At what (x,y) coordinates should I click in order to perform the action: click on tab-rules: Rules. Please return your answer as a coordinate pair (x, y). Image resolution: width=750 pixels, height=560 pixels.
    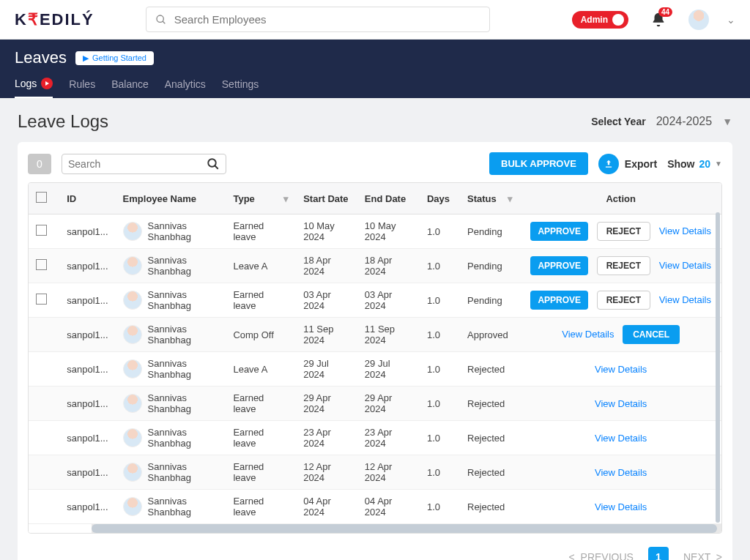
    Looking at the image, I should click on (82, 85).